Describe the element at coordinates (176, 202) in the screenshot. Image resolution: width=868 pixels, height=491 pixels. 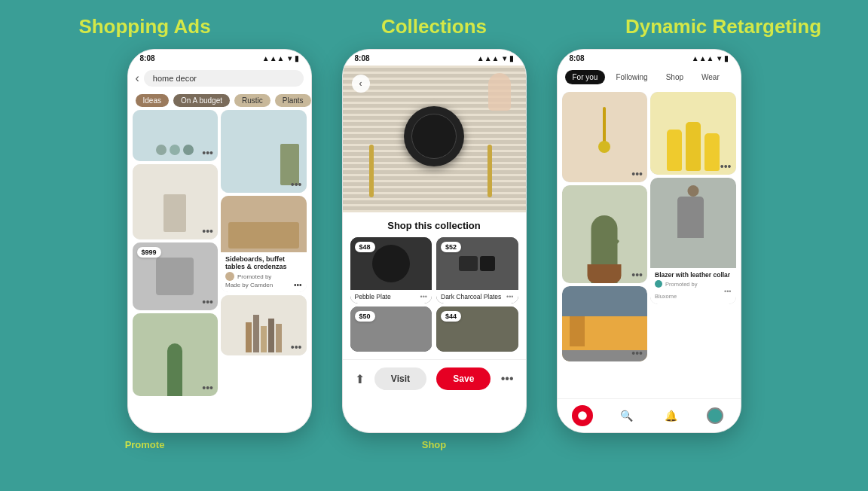
I see `pin-card-2: •••` at that location.